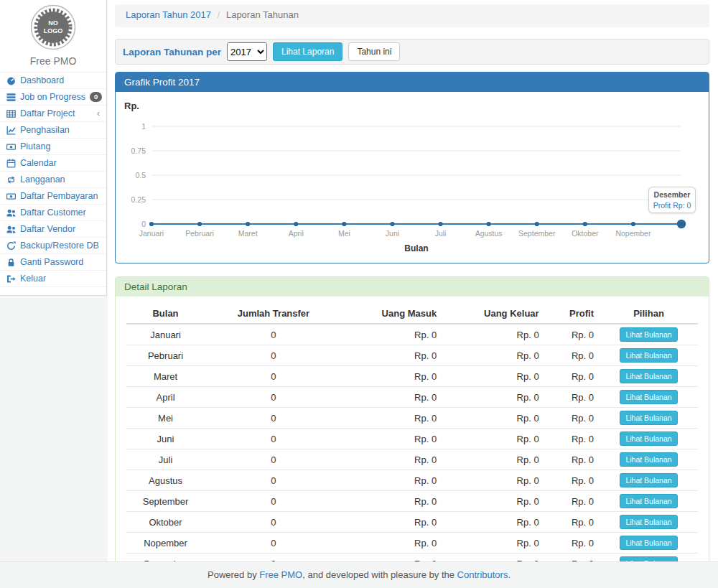 The width and height of the screenshot is (718, 588). What do you see at coordinates (247, 52) in the screenshot?
I see `year-select: 2017` at bounding box center [247, 52].